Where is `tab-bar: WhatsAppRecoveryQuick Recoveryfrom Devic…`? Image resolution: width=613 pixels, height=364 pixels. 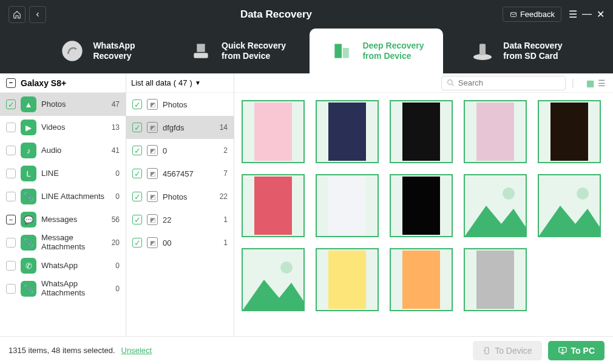
tab-bar: WhatsAppRecoveryQuick Recoveryfrom Devic… is located at coordinates (306, 51).